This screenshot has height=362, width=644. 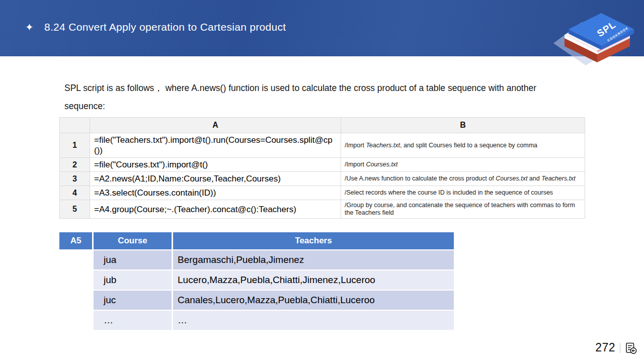 What do you see at coordinates (605, 348) in the screenshot?
I see `page-number: 272` at bounding box center [605, 348].